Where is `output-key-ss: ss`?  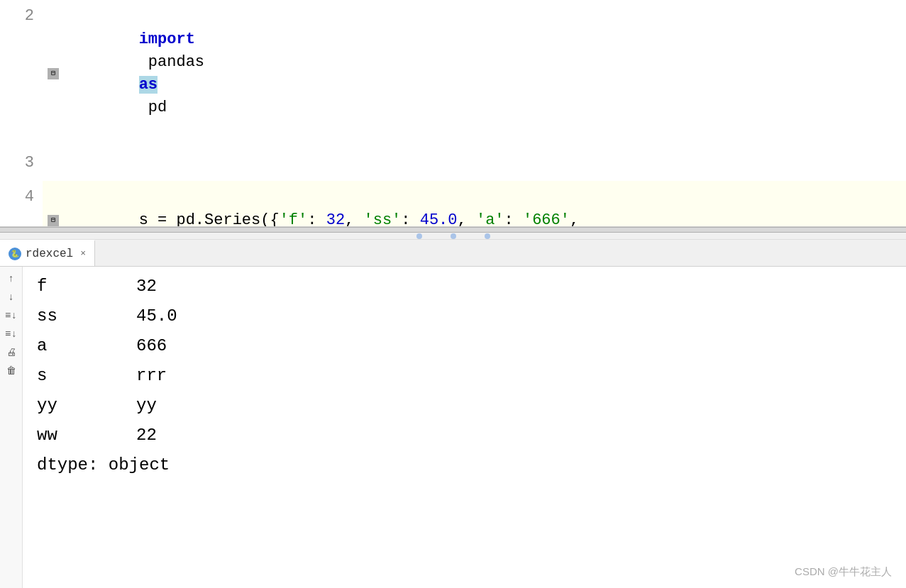
output-key-ss: ss is located at coordinates (79, 316).